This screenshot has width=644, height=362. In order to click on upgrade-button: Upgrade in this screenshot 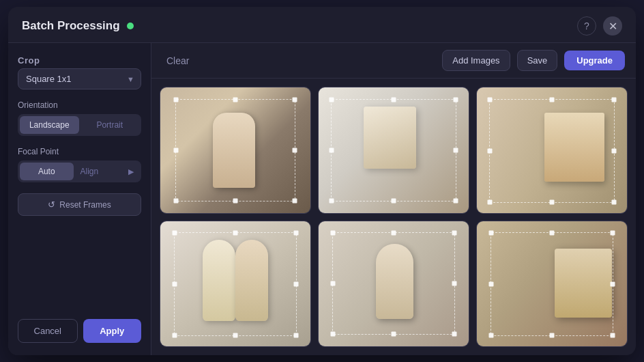, I will do `click(595, 60)`.